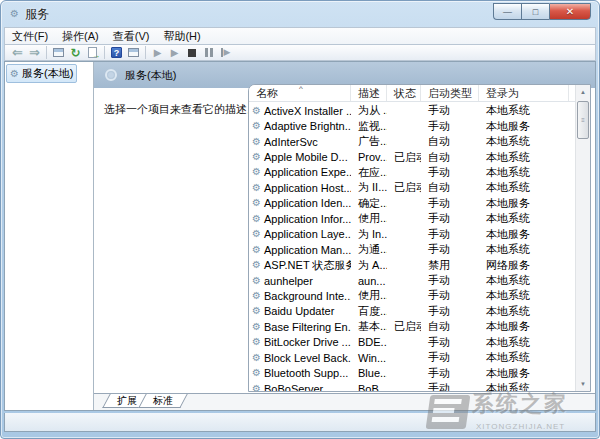  Describe the element at coordinates (412, 342) in the screenshot. I see `service-row: ⚙BitLocker Drive ...BDE...手动本地系统` at that location.